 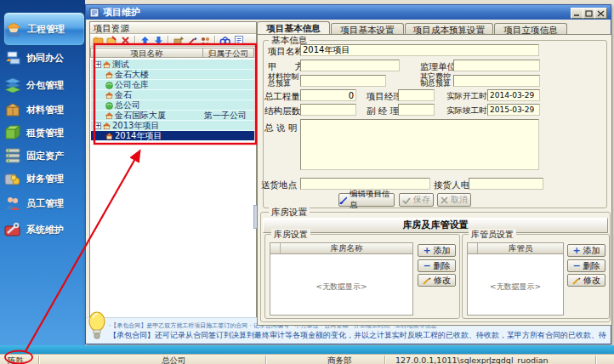 What do you see at coordinates (459, 200) in the screenshot?
I see `cancel-label: 取消` at bounding box center [459, 200].